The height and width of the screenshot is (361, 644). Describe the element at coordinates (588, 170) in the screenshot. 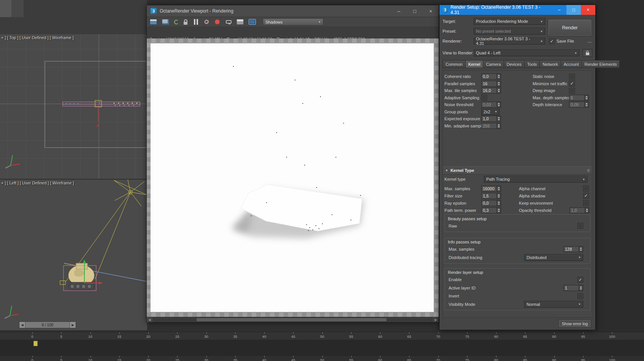

I see `section-menu-icon: ≡` at that location.